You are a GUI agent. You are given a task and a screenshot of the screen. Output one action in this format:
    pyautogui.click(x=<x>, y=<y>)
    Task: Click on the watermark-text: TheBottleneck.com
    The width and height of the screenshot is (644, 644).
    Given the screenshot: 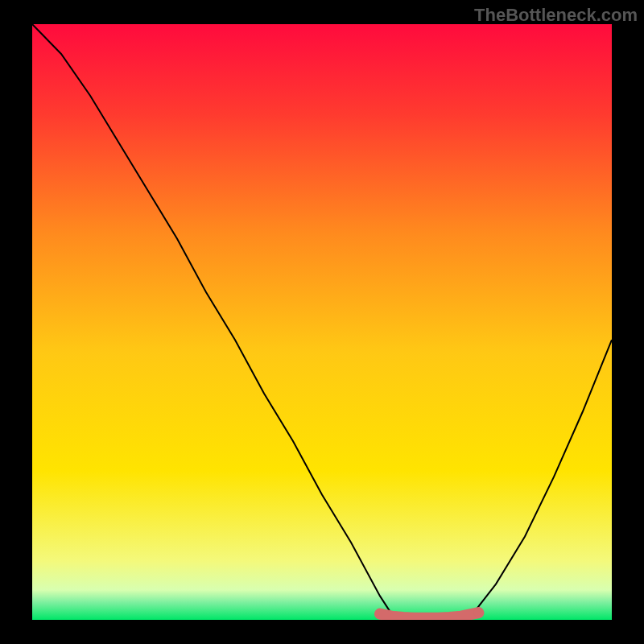 What is the action you would take?
    pyautogui.click(x=555, y=15)
    